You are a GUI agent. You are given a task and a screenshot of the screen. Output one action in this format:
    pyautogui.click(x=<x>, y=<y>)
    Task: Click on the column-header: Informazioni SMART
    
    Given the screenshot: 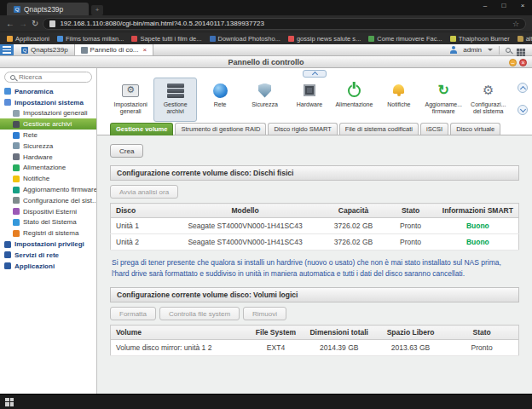 What is the action you would take?
    pyautogui.click(x=478, y=211)
    